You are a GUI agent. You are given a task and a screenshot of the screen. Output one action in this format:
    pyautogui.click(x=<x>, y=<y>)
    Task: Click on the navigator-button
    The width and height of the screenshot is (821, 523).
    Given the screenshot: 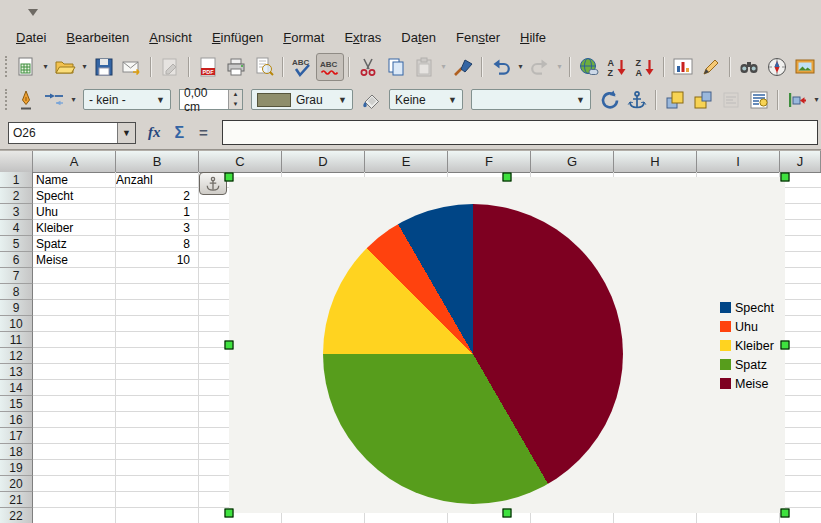 What is the action you would take?
    pyautogui.click(x=777, y=67)
    